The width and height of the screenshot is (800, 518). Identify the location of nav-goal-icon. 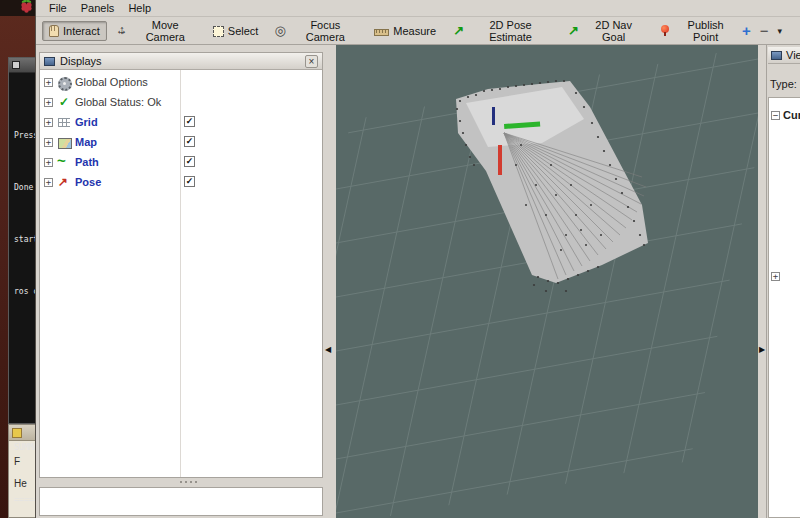
(574, 30).